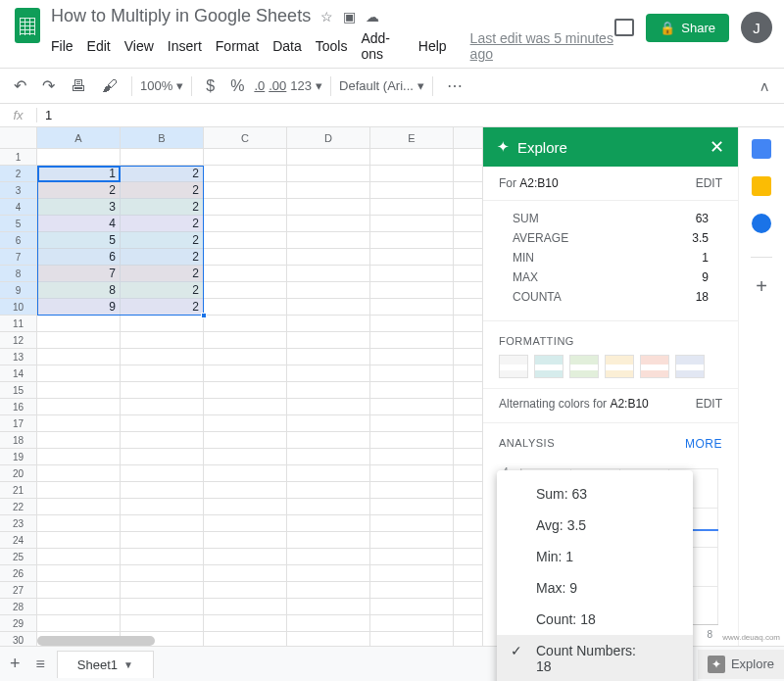 The width and height of the screenshot is (784, 681). I want to click on percent-button: %, so click(237, 86).